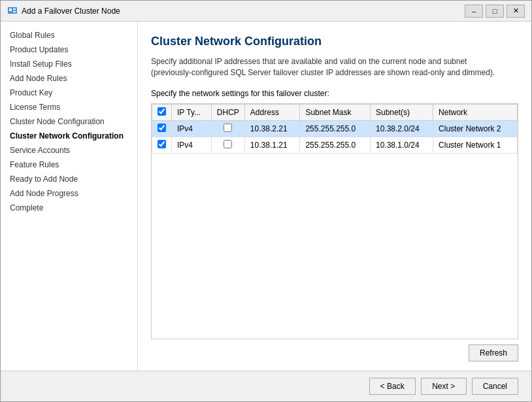 The image size is (532, 402). Describe the element at coordinates (335, 352) in the screenshot. I see `refresh-row: Refresh` at that location.